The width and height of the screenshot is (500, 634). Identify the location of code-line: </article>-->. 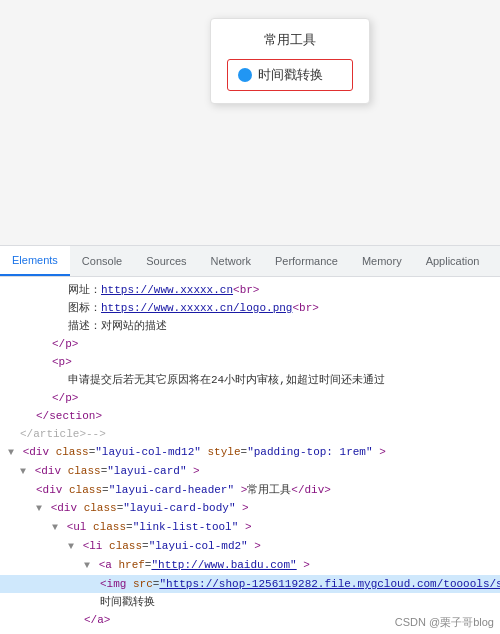
(250, 434).